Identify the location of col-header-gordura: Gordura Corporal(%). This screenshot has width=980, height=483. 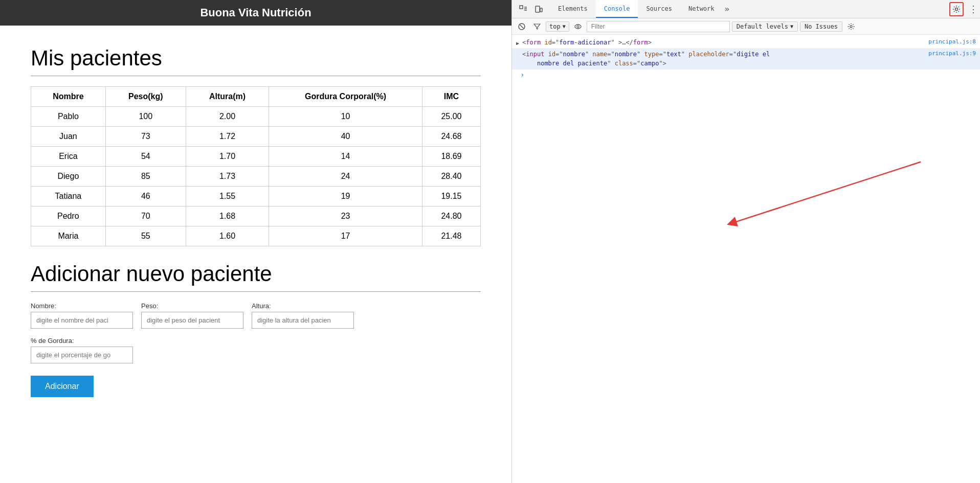
(346, 97).